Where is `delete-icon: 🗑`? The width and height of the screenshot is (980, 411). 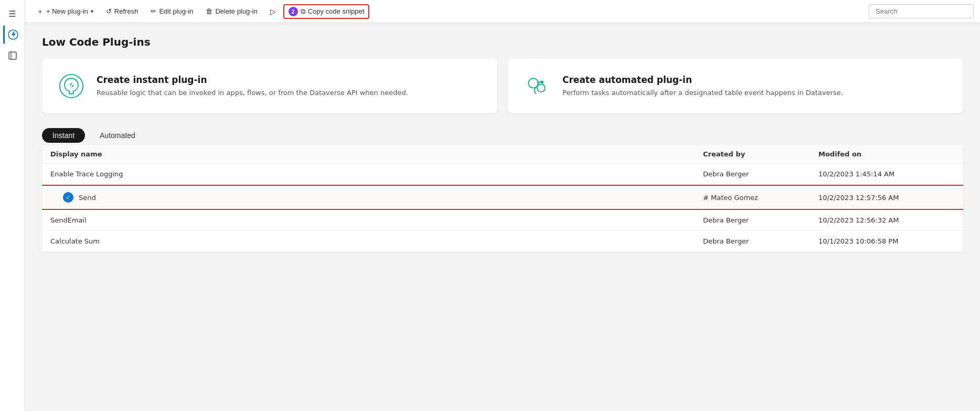 delete-icon: 🗑 is located at coordinates (209, 12).